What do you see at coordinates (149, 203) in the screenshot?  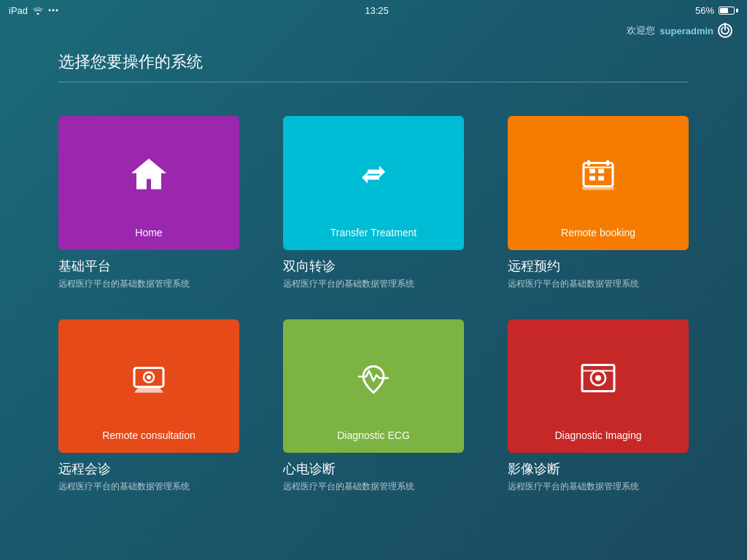 I see `grid-item-home: Home 基础平台 远程医疗平台的基础数据管理系统` at bounding box center [149, 203].